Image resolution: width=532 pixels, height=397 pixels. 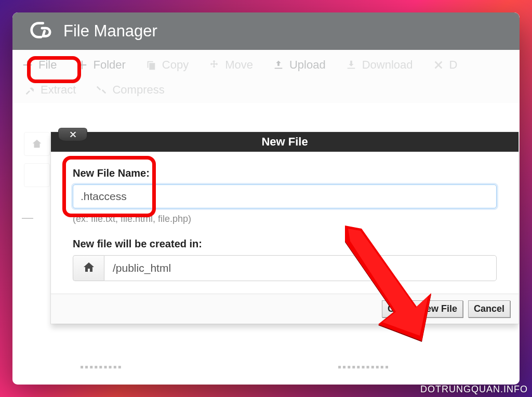 What do you see at coordinates (299, 65) in the screenshot?
I see `upload-button: Upload` at bounding box center [299, 65].